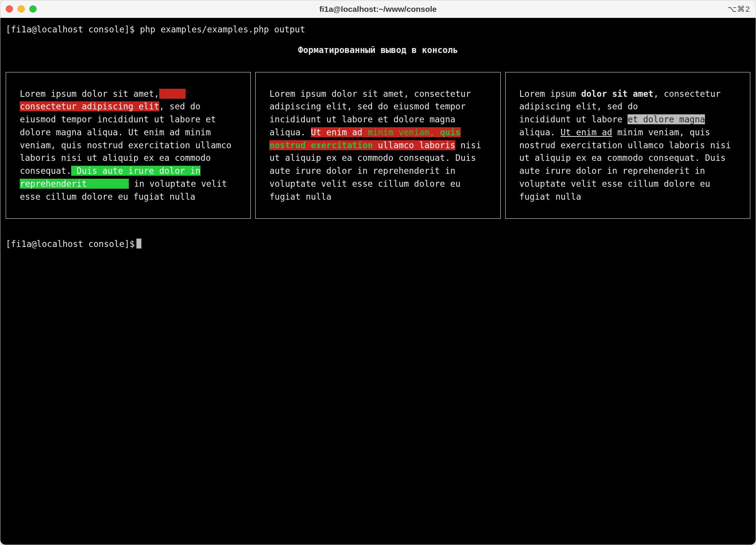 Image resolution: width=756 pixels, height=545 pixels. Describe the element at coordinates (90, 94) in the screenshot. I see `plain-text: Lorem ipsum dolor sit amet,` at that location.